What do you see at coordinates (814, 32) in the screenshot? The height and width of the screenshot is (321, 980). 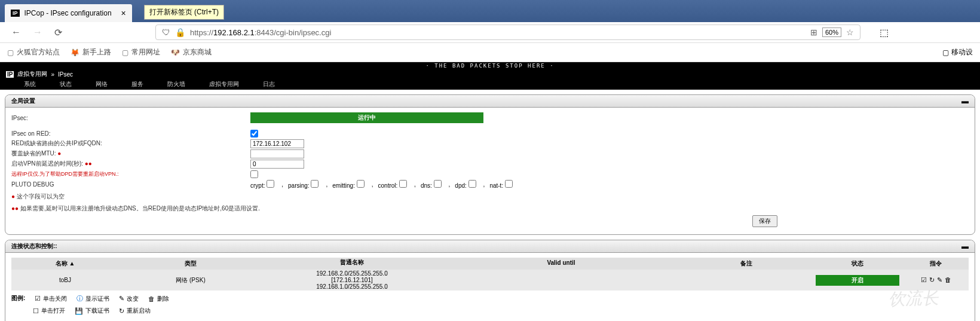 I see `qr-icon: ⊞` at bounding box center [814, 32].